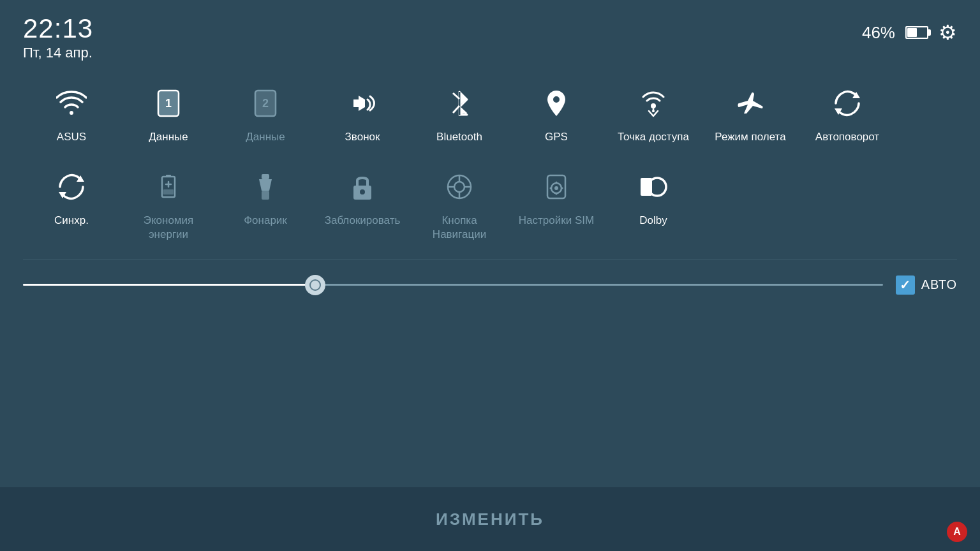 This screenshot has width=980, height=551. What do you see at coordinates (71, 187) in the screenshot?
I see `sync-icon` at bounding box center [71, 187].